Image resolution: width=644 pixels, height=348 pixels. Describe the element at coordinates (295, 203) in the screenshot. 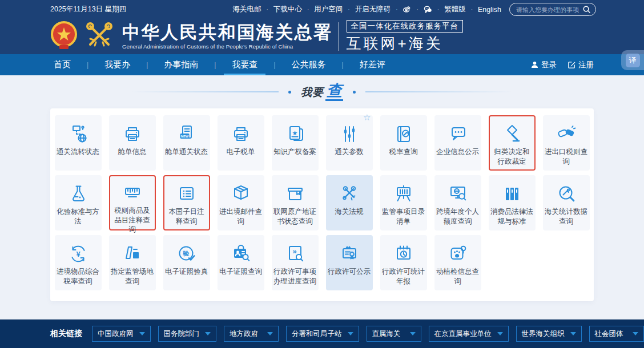

I see `service-card: 联网原产地证书状态查询` at that location.